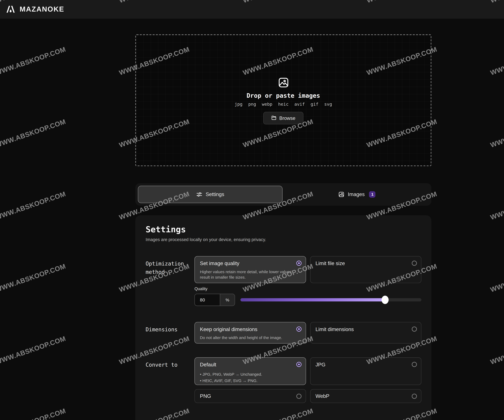  I want to click on option-title: Default, so click(250, 365).